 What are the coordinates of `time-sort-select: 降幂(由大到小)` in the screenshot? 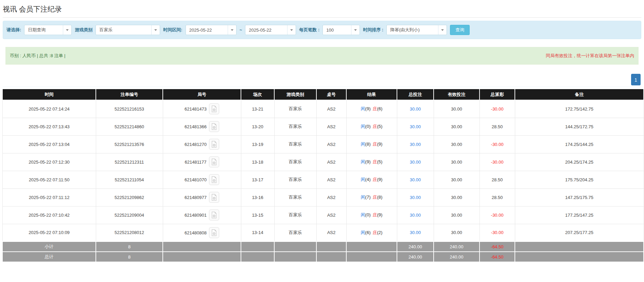 It's located at (417, 30).